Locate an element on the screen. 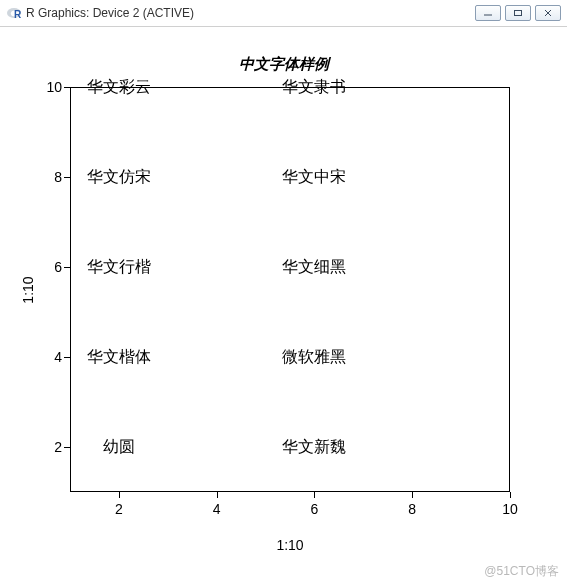  font-sample-label: 华文新魏 is located at coordinates (314, 448).